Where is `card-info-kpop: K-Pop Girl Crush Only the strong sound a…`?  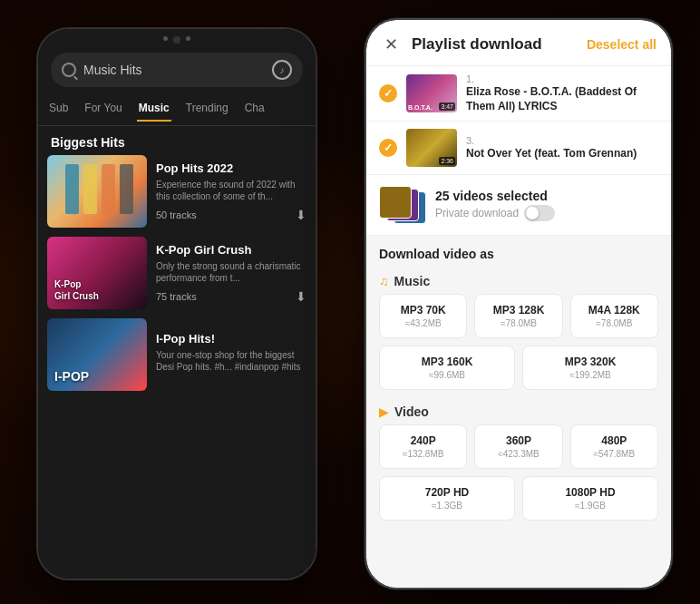 card-info-kpop: K-Pop Girl Crush Only the strong sound a… is located at coordinates (231, 274).